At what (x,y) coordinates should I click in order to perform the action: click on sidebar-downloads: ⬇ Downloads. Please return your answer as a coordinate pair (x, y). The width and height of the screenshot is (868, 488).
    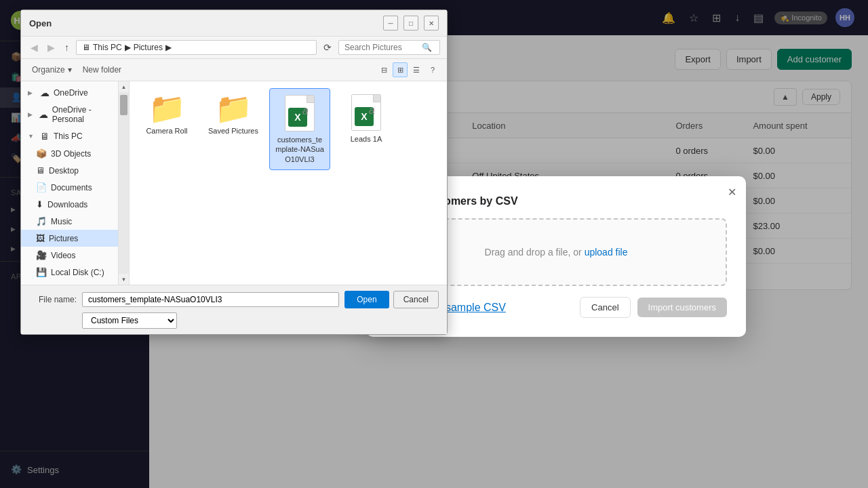
    Looking at the image, I should click on (69, 205).